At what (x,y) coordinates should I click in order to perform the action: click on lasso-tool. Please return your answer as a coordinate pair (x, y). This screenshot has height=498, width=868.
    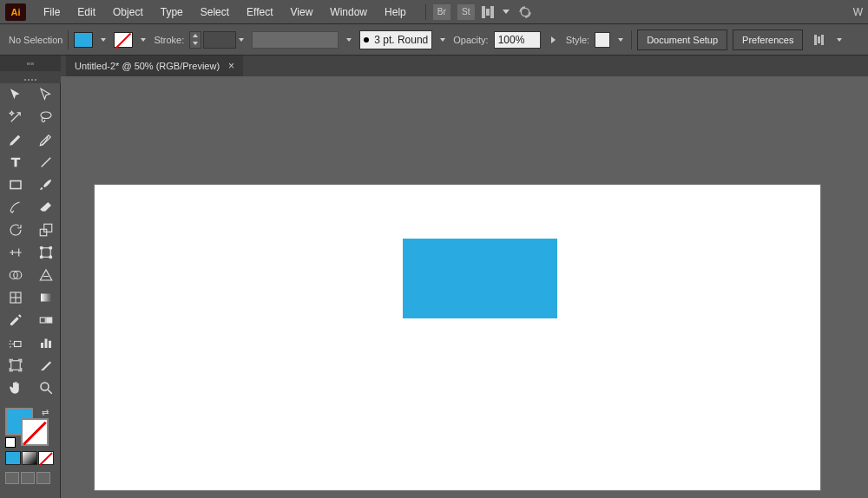
    Looking at the image, I should click on (45, 117).